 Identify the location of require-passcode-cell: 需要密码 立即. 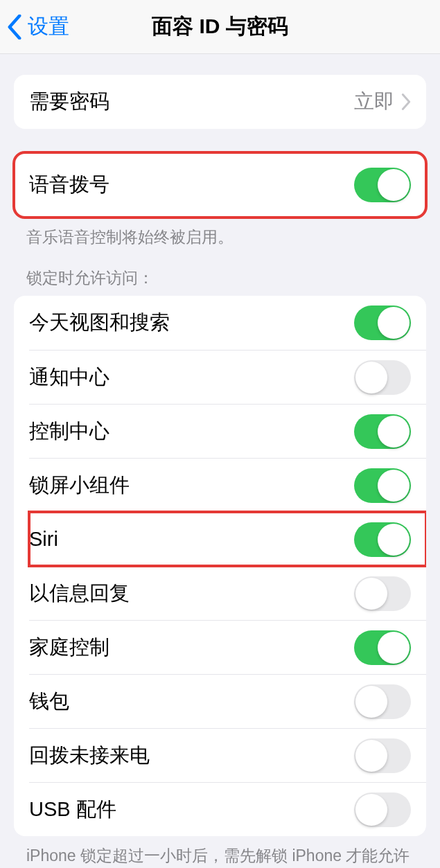
(220, 102).